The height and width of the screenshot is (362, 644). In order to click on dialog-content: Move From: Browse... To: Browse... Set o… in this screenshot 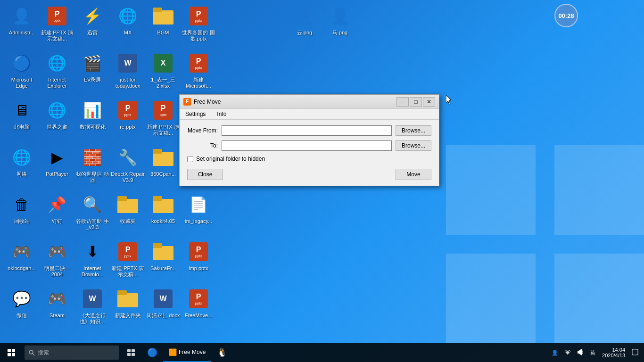, I will do `click(309, 153)`.